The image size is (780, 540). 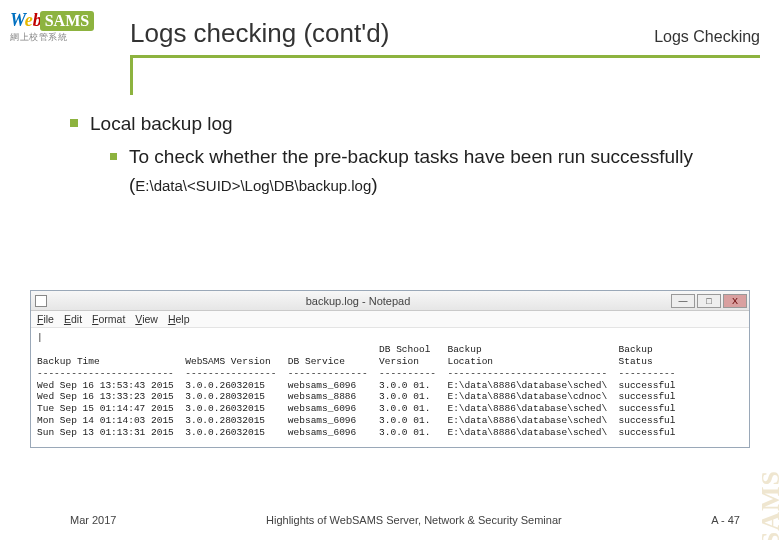 What do you see at coordinates (260, 34) in the screenshot?
I see `page-title: Logs checking (cont'd)` at bounding box center [260, 34].